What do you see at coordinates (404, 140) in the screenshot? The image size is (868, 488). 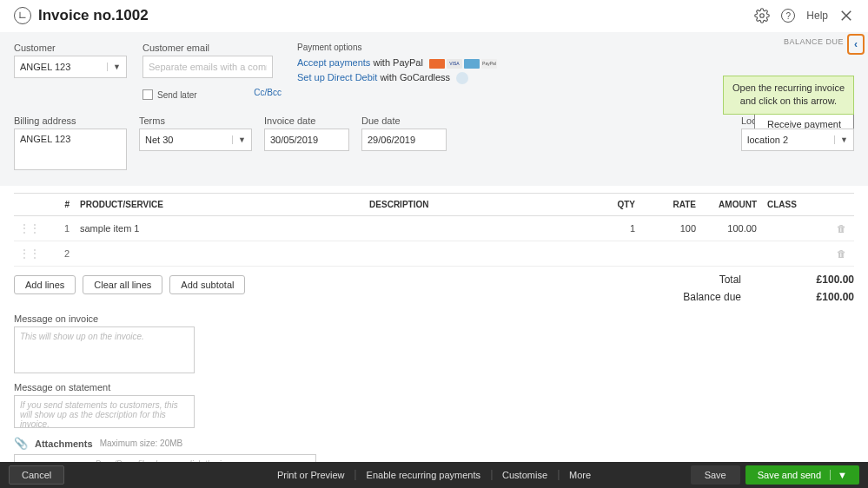 I see `due-date-input` at bounding box center [404, 140].